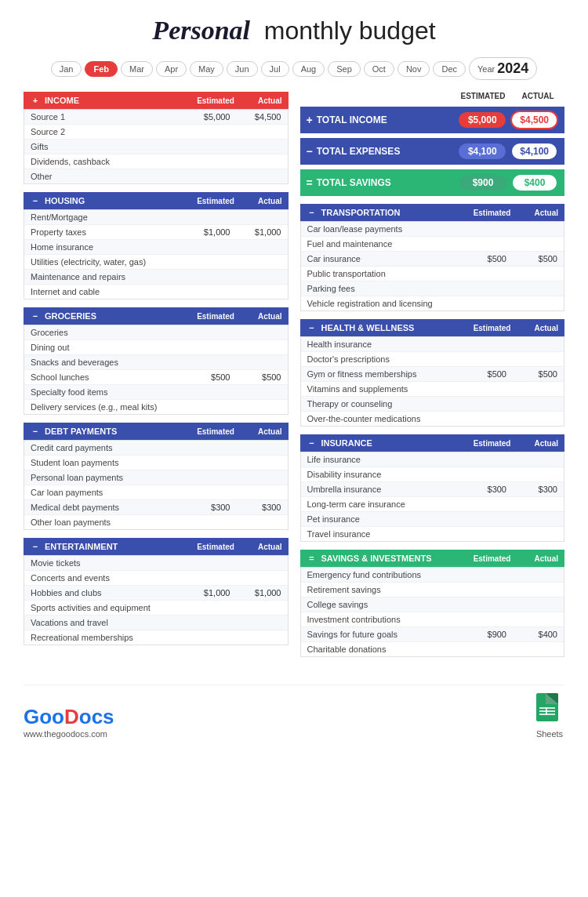 This screenshot has width=588, height=897. I want to click on total-expenses-act: $4,100, so click(535, 151).